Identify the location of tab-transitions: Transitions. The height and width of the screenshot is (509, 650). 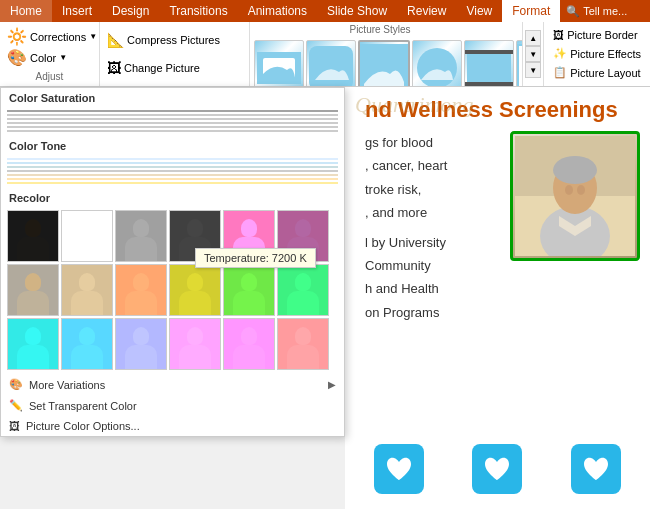
(198, 11).